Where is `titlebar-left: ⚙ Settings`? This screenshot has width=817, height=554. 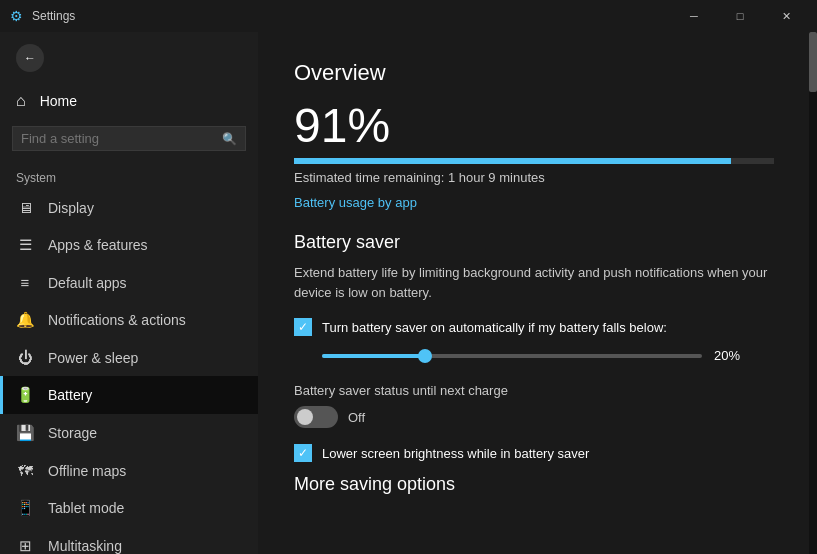
titlebar-left: ⚙ Settings is located at coordinates (42, 16).